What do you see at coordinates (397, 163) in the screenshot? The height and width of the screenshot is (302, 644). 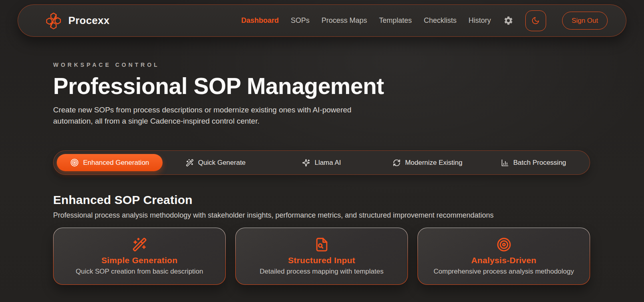 I see `refresh-icon` at bounding box center [397, 163].